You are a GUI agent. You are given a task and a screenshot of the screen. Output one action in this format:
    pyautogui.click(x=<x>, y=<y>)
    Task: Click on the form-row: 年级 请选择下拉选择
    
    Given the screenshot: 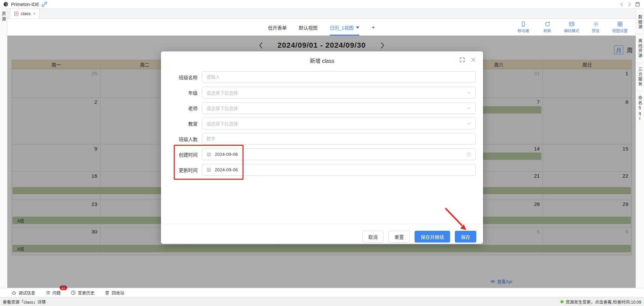 What is the action you would take?
    pyautogui.click(x=318, y=93)
    